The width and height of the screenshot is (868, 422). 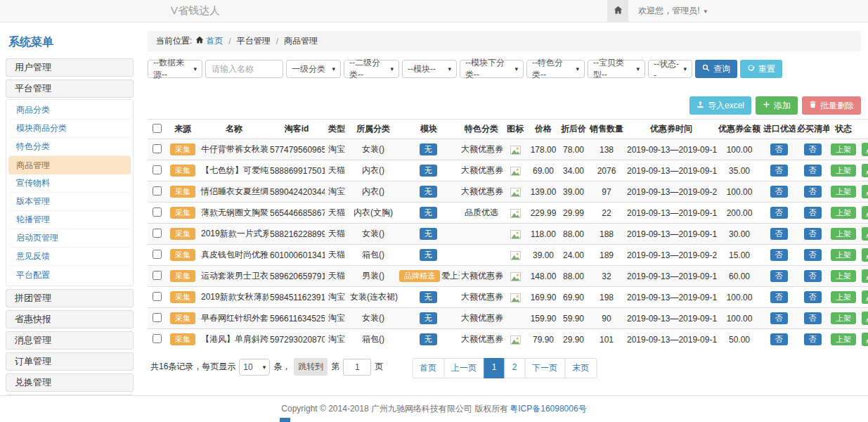 I want to click on sidebar-subitem: 商品管理, so click(x=70, y=165).